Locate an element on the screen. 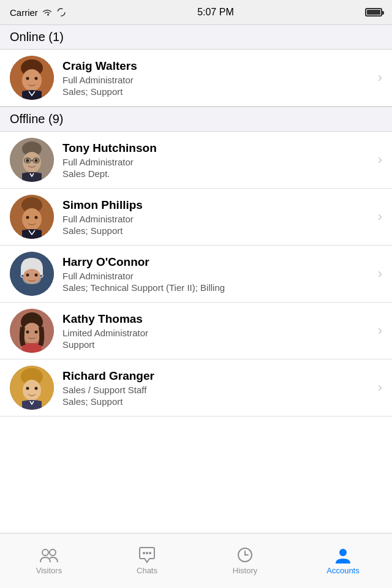  status-carrier: Carrier is located at coordinates (38, 12).